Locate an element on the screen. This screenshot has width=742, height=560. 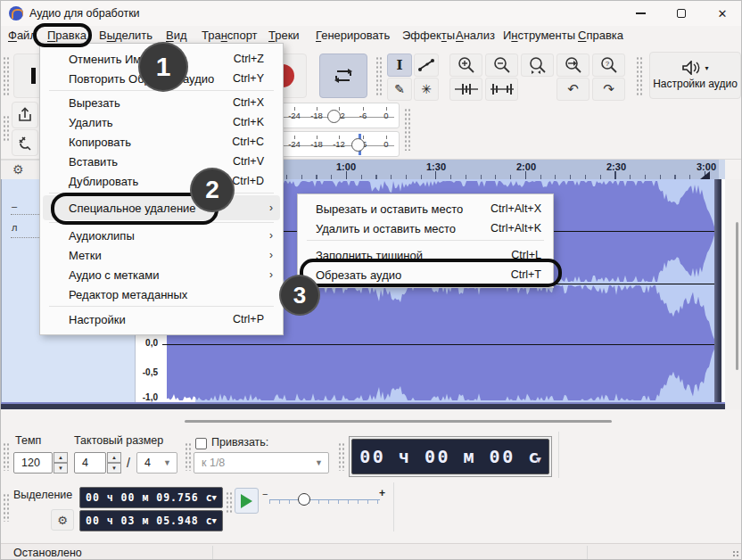
audio-position-display: 00 ч 00 м 00 с ▼ is located at coordinates (450, 457).